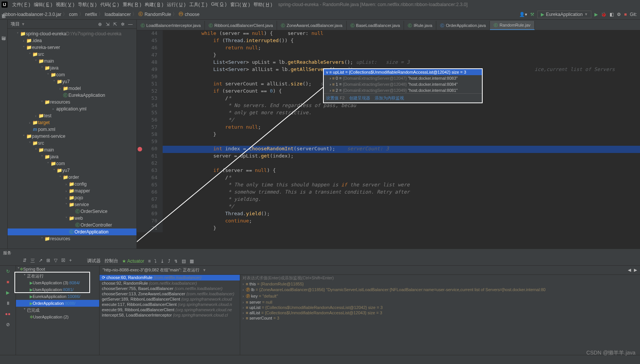 This screenshot has height=364, width=640. I want to click on editor-tab: ⓒRandomRule.jav, so click(512, 25).